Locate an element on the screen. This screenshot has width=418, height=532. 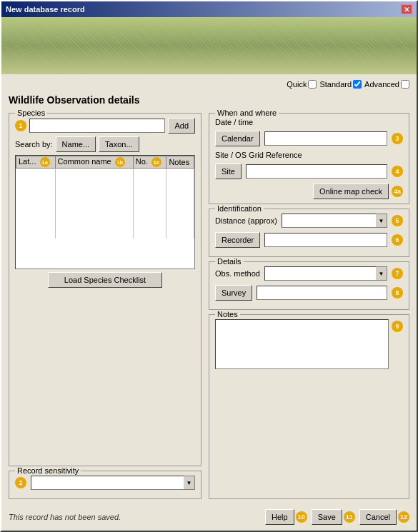
recorder-input: Simon is located at coordinates (326, 240).